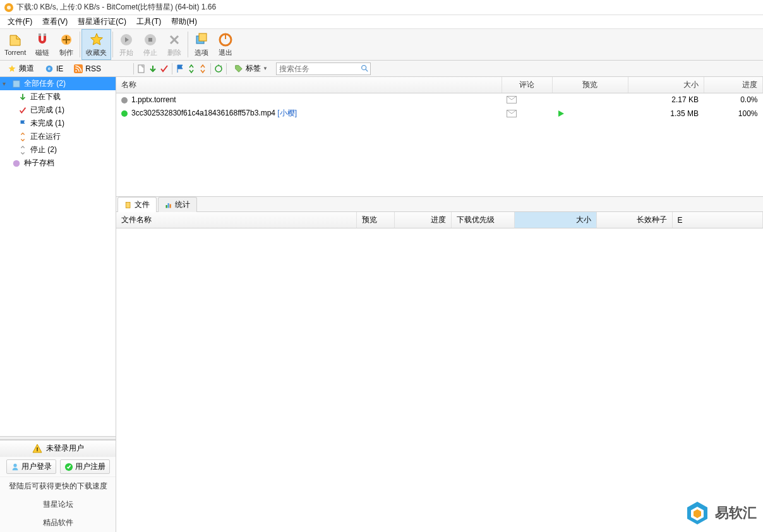 The image size is (763, 532). I want to click on user-panel: ! 未登录用户 用户登录 用户注册 登陆后可获得更快的下载速度 彗星论坛 精品软…, so click(58, 486).